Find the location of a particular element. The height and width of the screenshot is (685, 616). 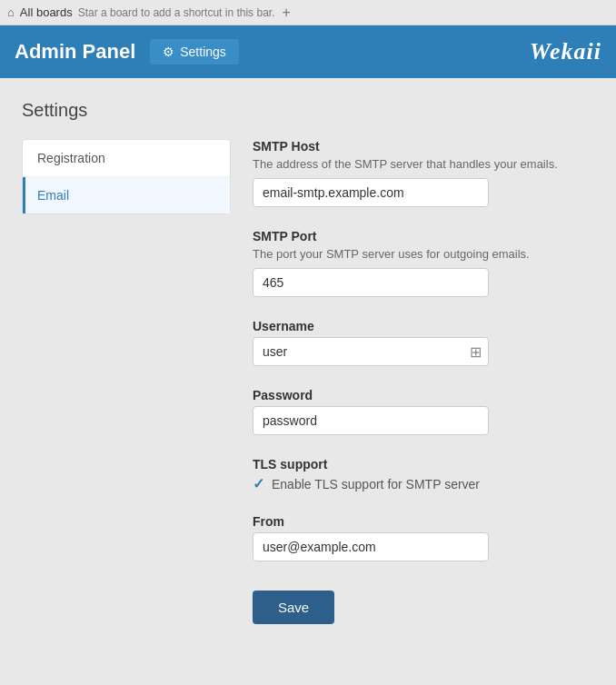

gear-icon: ⚙ is located at coordinates (169, 52).